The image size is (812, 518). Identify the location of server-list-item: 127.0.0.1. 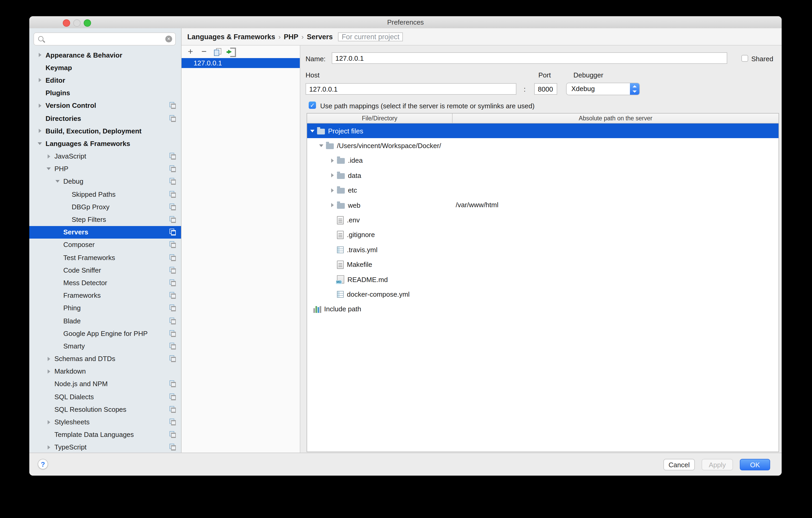
(241, 63).